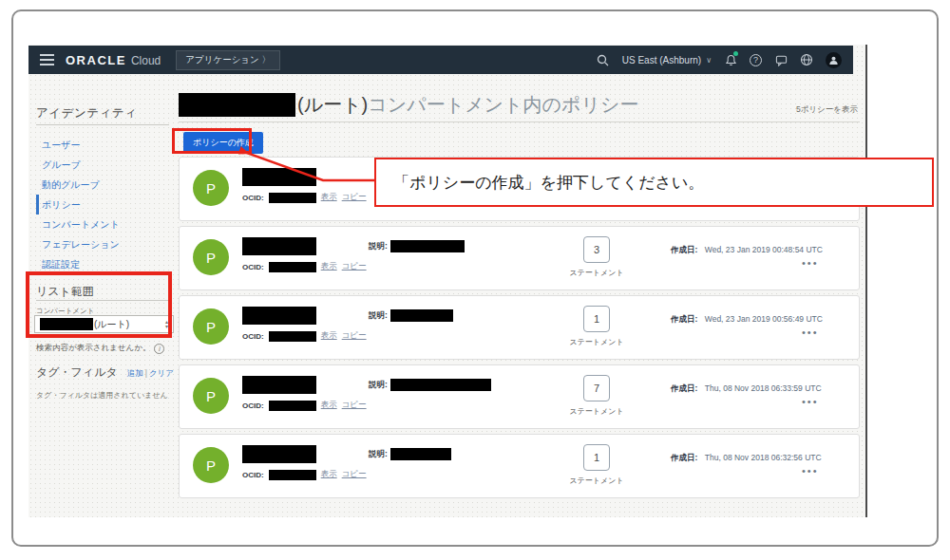 The height and width of the screenshot is (560, 950). What do you see at coordinates (441, 60) in the screenshot?
I see `console-topbar: ORACLE Cloud アプリケーション 〉 US East (Ashburn…` at bounding box center [441, 60].